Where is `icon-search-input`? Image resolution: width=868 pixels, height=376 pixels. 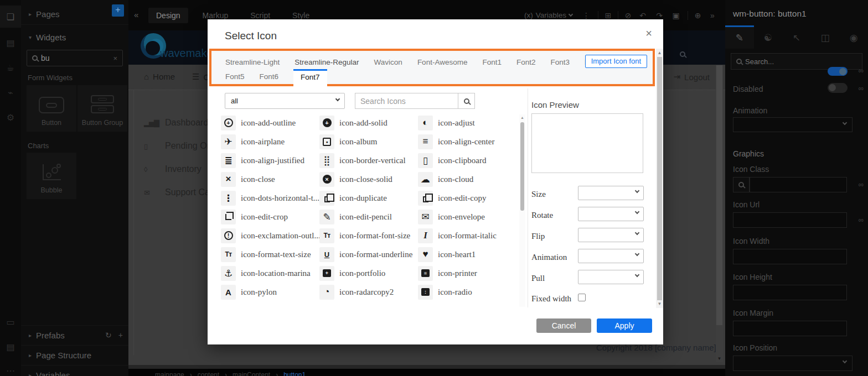 icon-search-input is located at coordinates (406, 101).